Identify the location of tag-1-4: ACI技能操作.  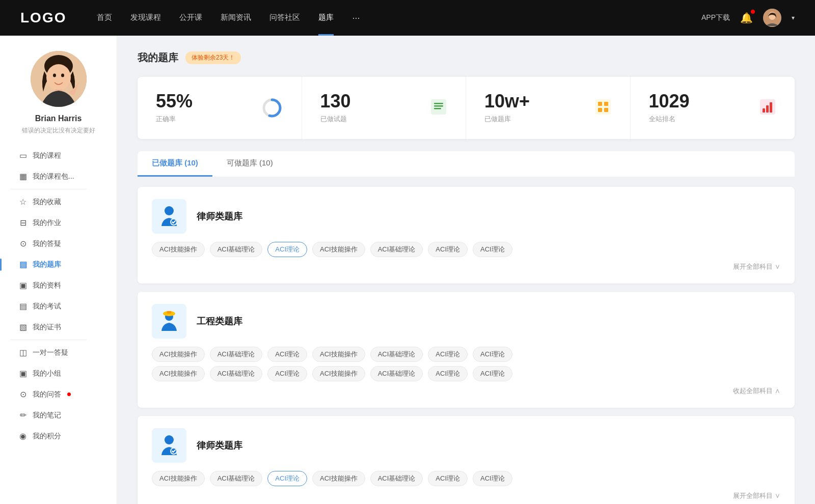
(339, 249).